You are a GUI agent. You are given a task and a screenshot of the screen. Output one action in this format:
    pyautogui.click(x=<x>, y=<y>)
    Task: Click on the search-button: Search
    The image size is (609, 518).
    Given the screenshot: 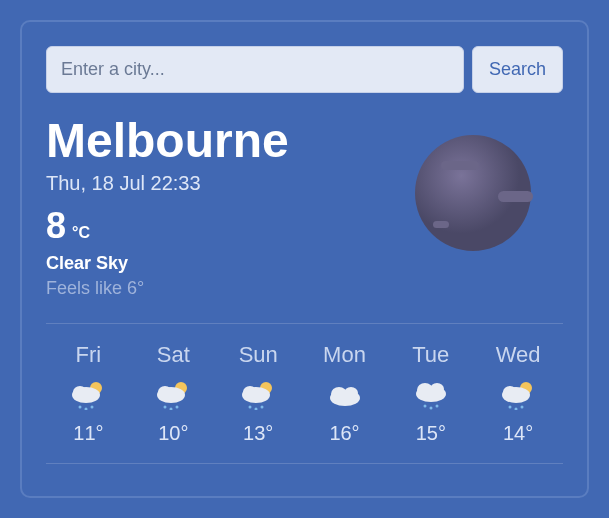 What is the action you would take?
    pyautogui.click(x=518, y=70)
    